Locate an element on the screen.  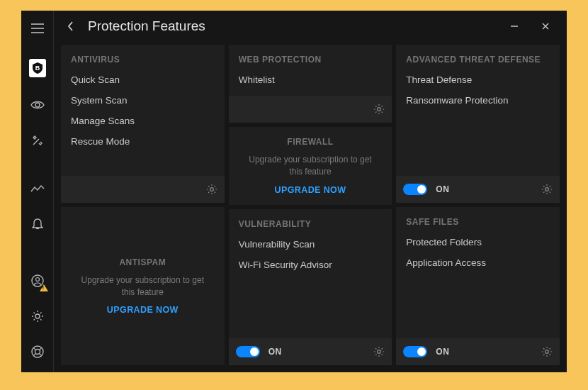
safefiles-application-access: Application Access is located at coordinates (477, 262).